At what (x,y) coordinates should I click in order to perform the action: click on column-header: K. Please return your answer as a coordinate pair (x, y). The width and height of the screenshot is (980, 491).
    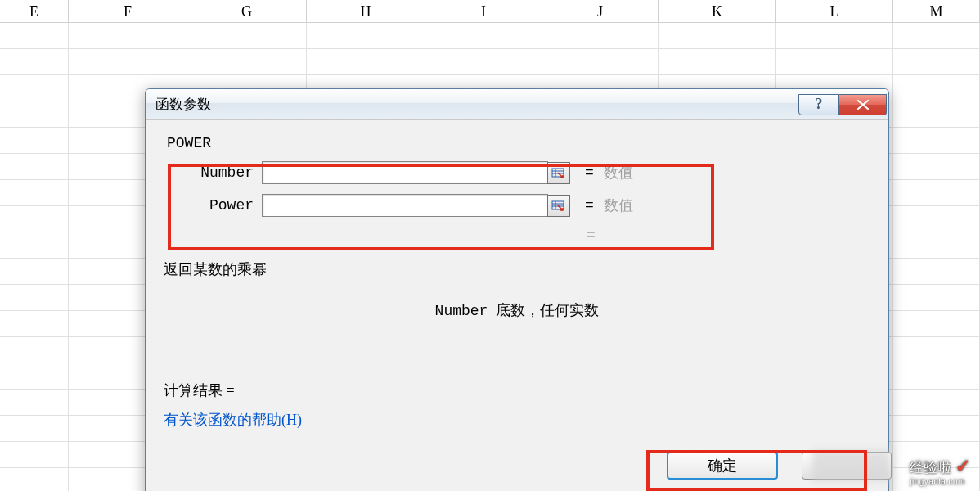
    Looking at the image, I should click on (717, 11).